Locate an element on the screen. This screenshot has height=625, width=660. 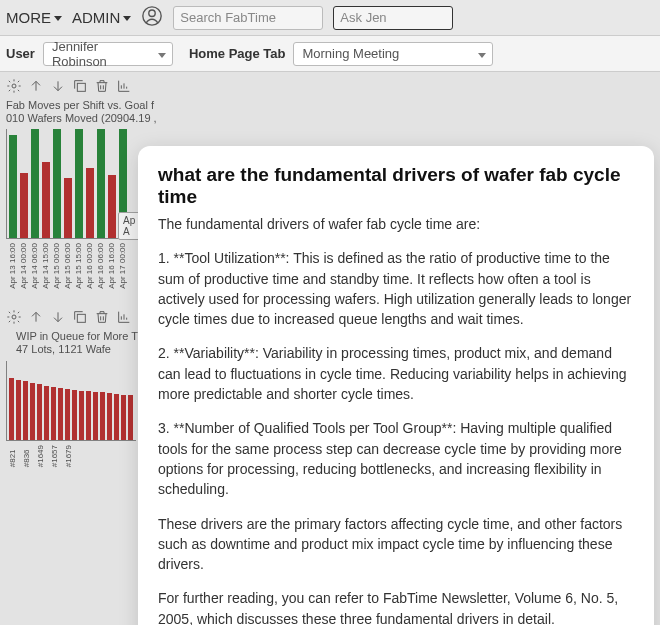
filter-bar: User Jennifer Robinson Home Page Tab Mor… is located at coordinates (330, 54).